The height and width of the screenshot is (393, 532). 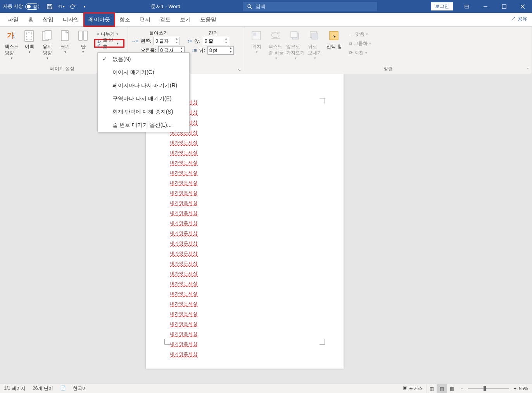 What do you see at coordinates (165, 19) in the screenshot?
I see `tab-review: 검토` at bounding box center [165, 19].